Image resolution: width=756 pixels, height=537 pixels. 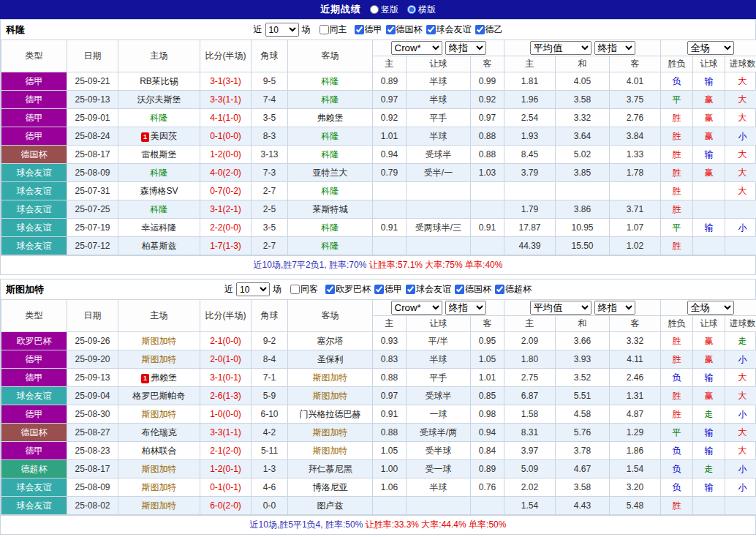 What do you see at coordinates (385, 10) in the screenshot?
I see `layout-option-vertical: 竖版` at bounding box center [385, 10].